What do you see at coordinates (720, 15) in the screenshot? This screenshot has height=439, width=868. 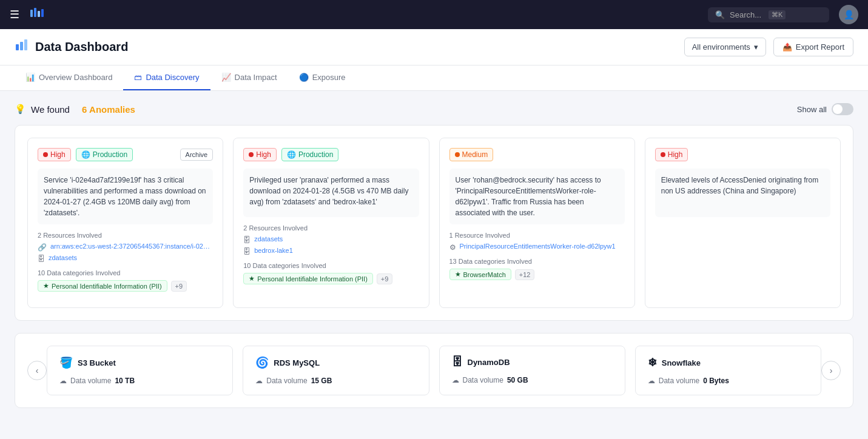 I see `search-icon: 🔍` at bounding box center [720, 15].